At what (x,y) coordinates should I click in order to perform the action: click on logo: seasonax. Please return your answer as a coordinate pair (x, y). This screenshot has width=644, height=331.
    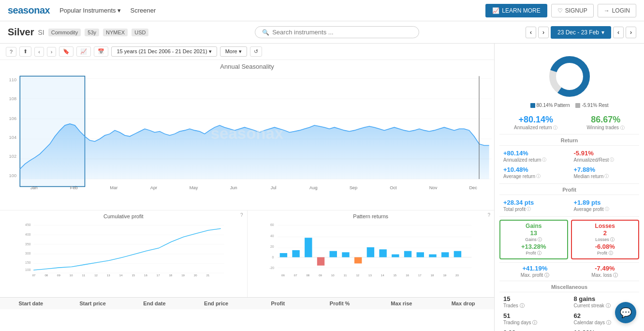
    Looking at the image, I should click on (29, 11).